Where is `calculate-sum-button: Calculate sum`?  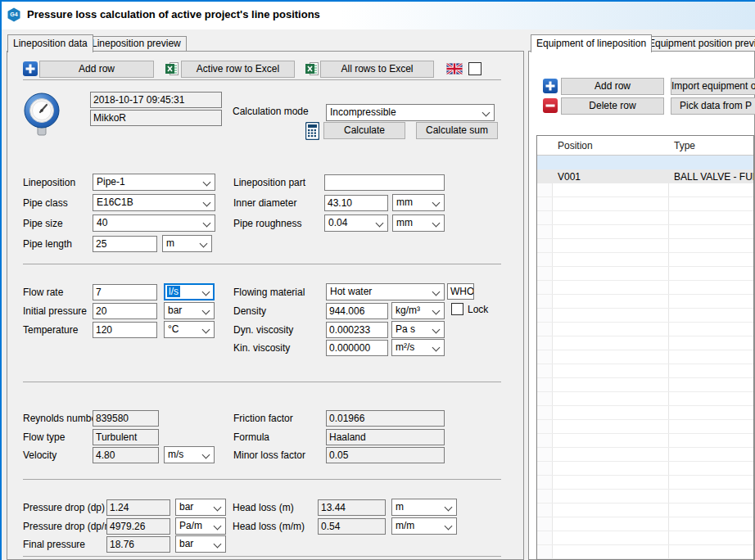 calculate-sum-button: Calculate sum is located at coordinates (457, 131).